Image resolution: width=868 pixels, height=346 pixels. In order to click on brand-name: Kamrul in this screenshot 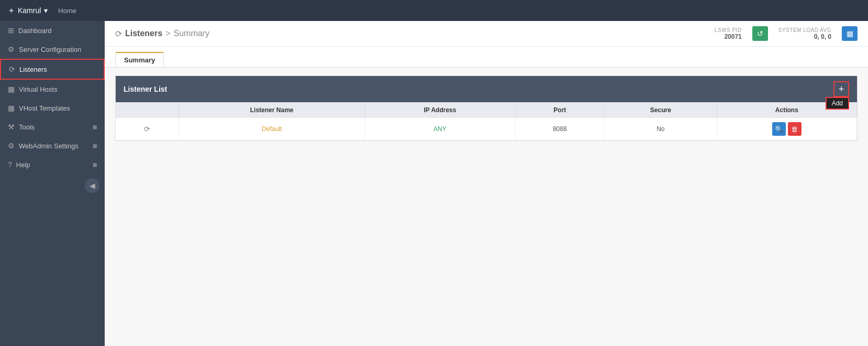, I will do `click(29, 10)`.